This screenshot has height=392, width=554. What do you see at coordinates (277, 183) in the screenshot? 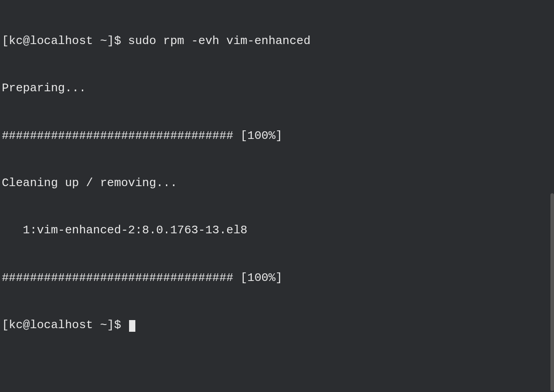
I see `output-cleaning: Cleaning up / removing...` at bounding box center [277, 183].